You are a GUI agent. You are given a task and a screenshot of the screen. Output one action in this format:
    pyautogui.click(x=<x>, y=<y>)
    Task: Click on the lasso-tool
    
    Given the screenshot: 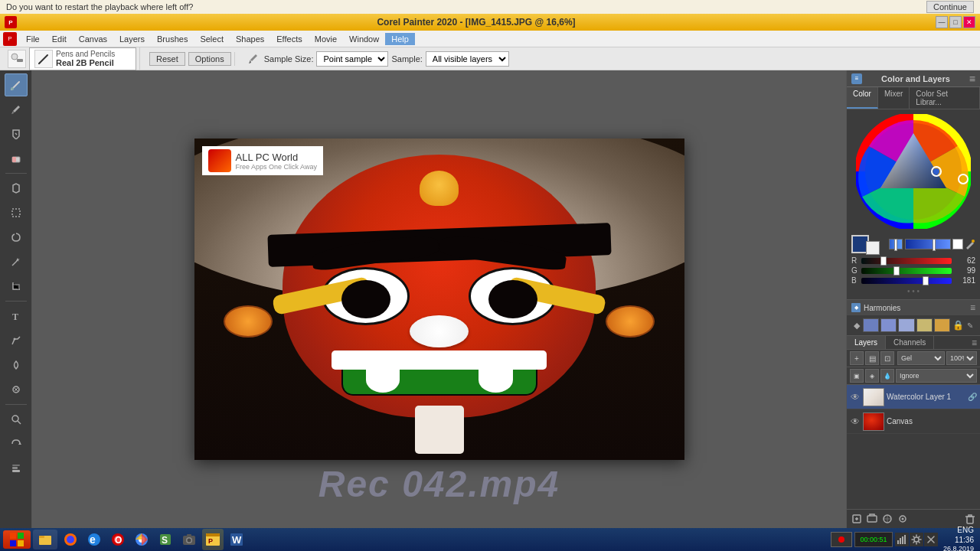 What is the action you would take?
    pyautogui.click(x=16, y=237)
    